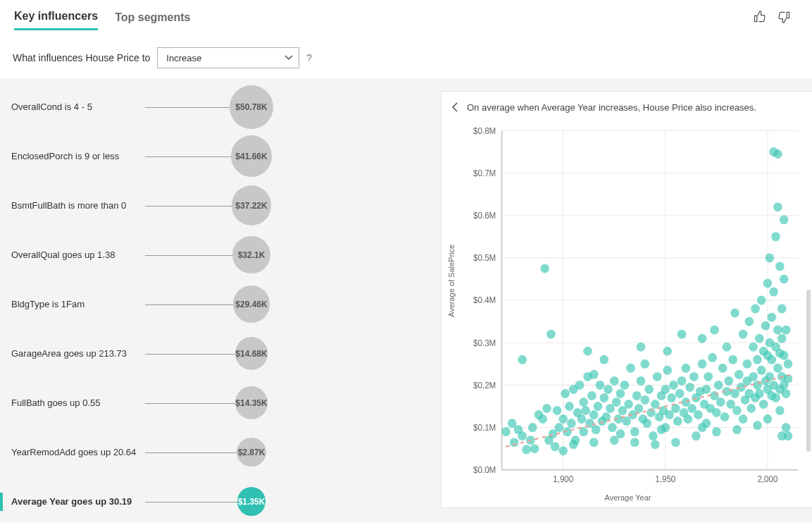 Image resolution: width=812 pixels, height=530 pixels. What do you see at coordinates (226, 354) in the screenshot?
I see `influencer-row: GarageArea goes up 213.73$14.68K` at bounding box center [226, 354].